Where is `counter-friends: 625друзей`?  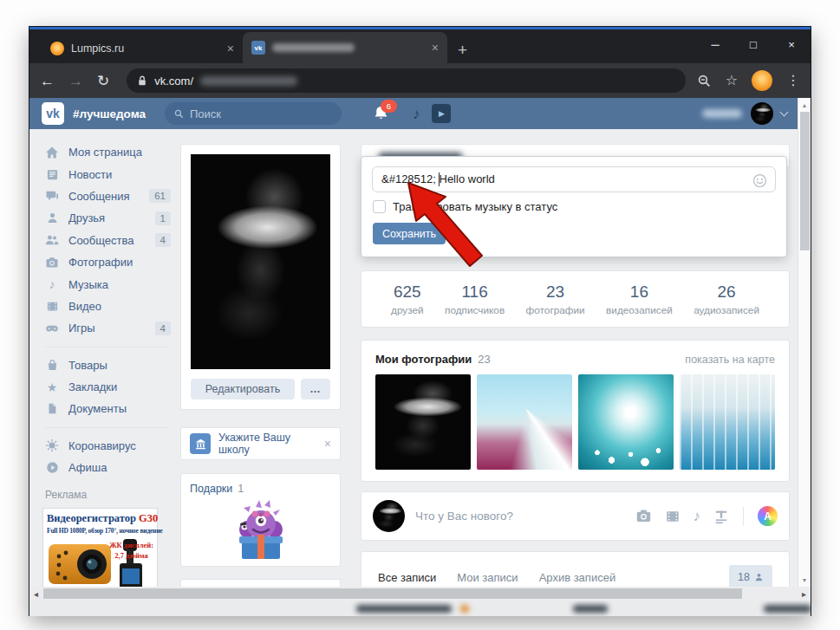 counter-friends: 625друзей is located at coordinates (407, 300).